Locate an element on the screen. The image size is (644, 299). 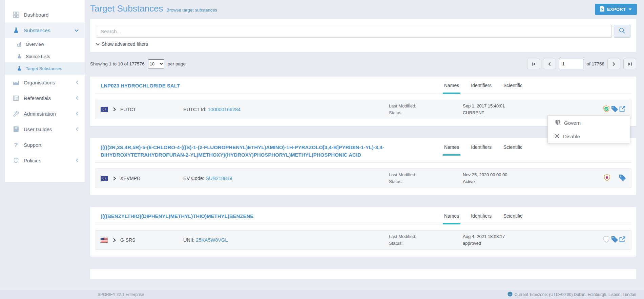
dashboard-icon is located at coordinates (16, 15).